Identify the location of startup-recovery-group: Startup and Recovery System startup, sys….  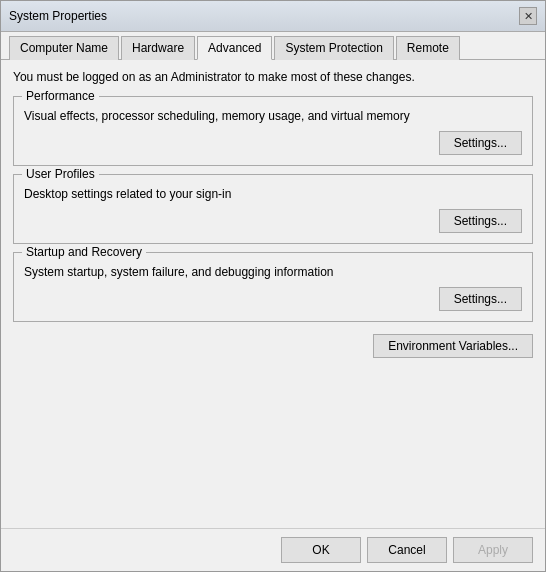
(273, 287).